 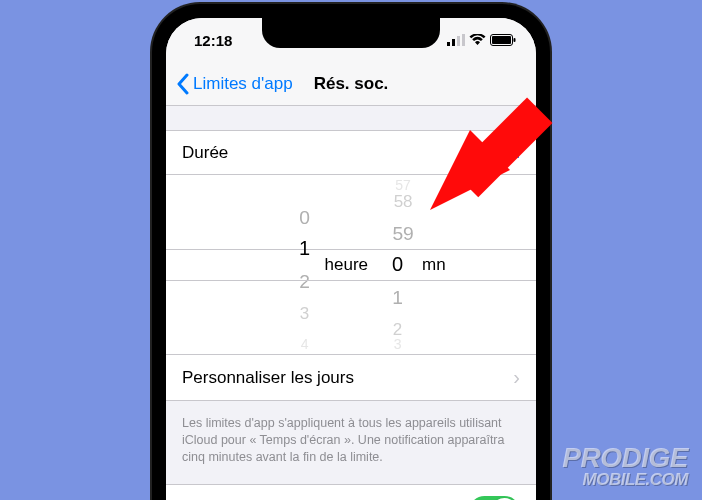 What do you see at coordinates (434, 265) in the screenshot?
I see `minutes-unit: mn` at bounding box center [434, 265].